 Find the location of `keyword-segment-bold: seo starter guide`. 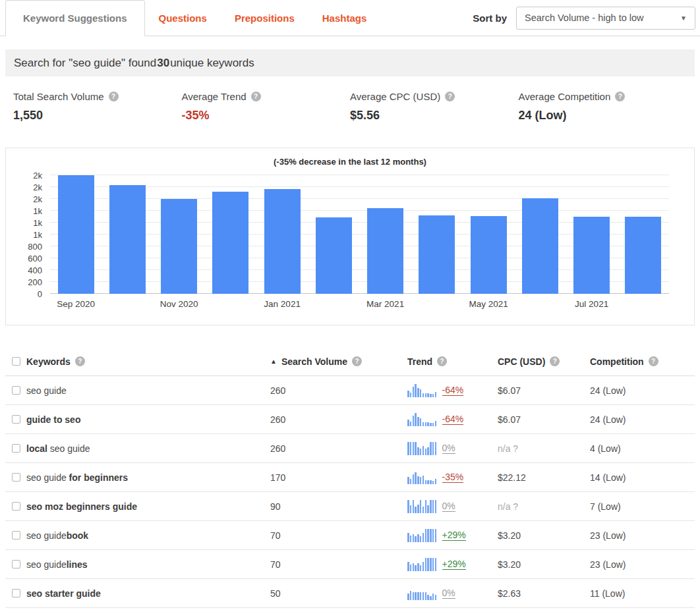

keyword-segment-bold: seo starter guide is located at coordinates (63, 594).